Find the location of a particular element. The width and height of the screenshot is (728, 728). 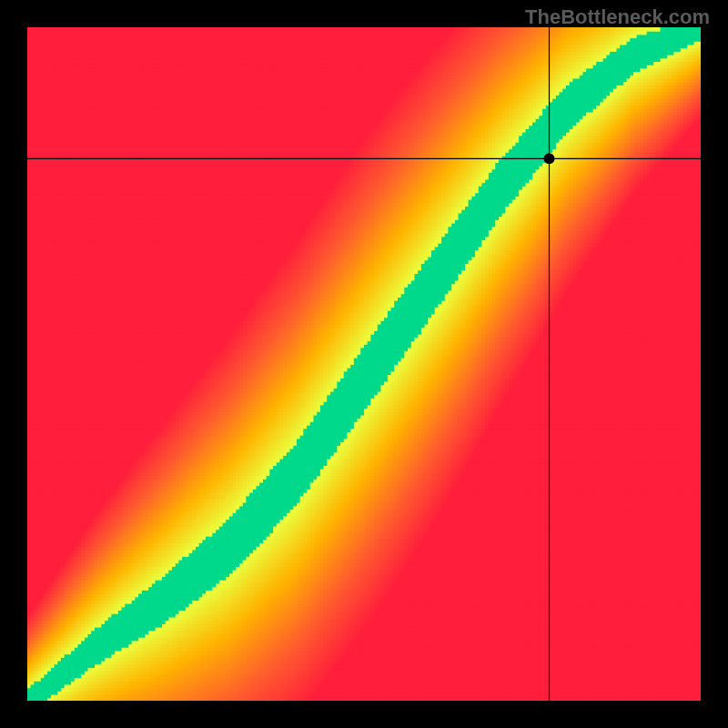

watermark-text: TheBottleneck.com is located at coordinates (617, 17).